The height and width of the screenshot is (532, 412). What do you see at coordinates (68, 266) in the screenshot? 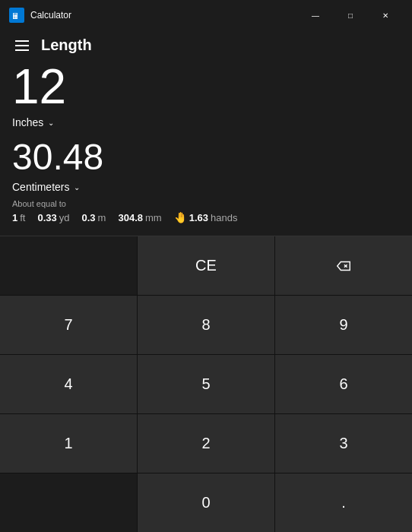
I see `key-empty-top` at bounding box center [68, 266].